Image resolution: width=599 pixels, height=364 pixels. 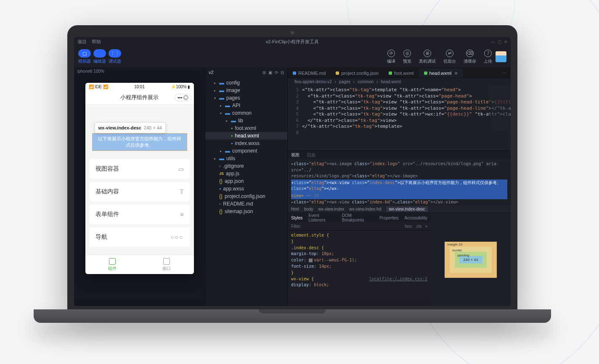 I want to click on add-rule-icon: +, so click(x=426, y=226).